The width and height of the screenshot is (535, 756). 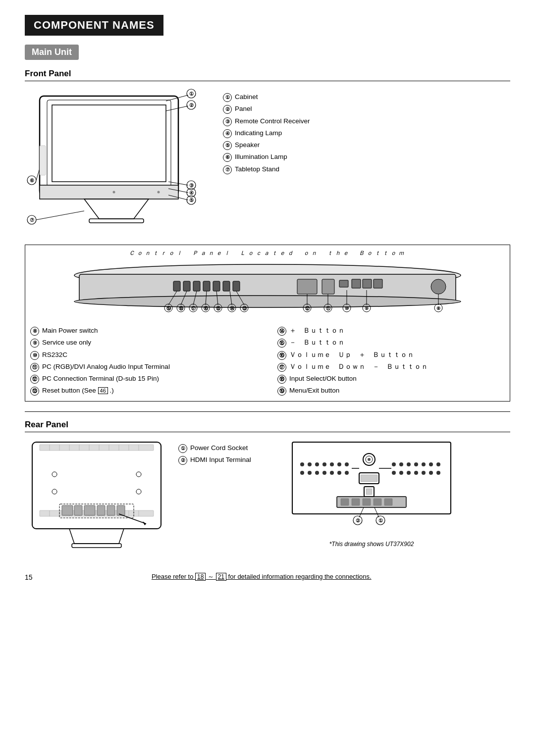 What do you see at coordinates (347, 308) in the screenshot?
I see `svg-text: ⑩` at bounding box center [347, 308].